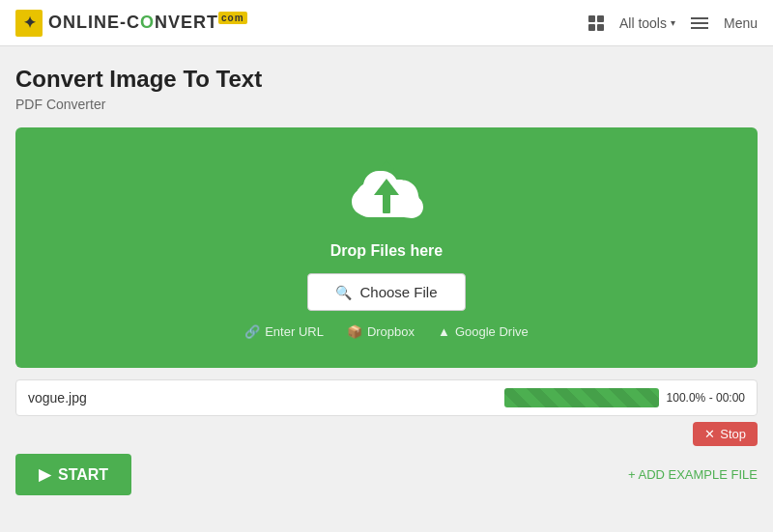  I want to click on bottom-row: ▶ START + ADD EXAMPLE FILE, so click(386, 475).